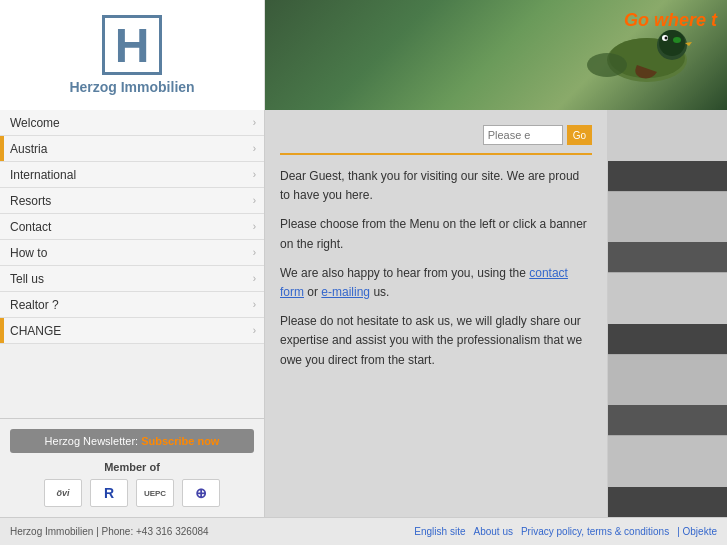  What do you see at coordinates (580, 135) in the screenshot?
I see `search-button: Go` at bounding box center [580, 135].